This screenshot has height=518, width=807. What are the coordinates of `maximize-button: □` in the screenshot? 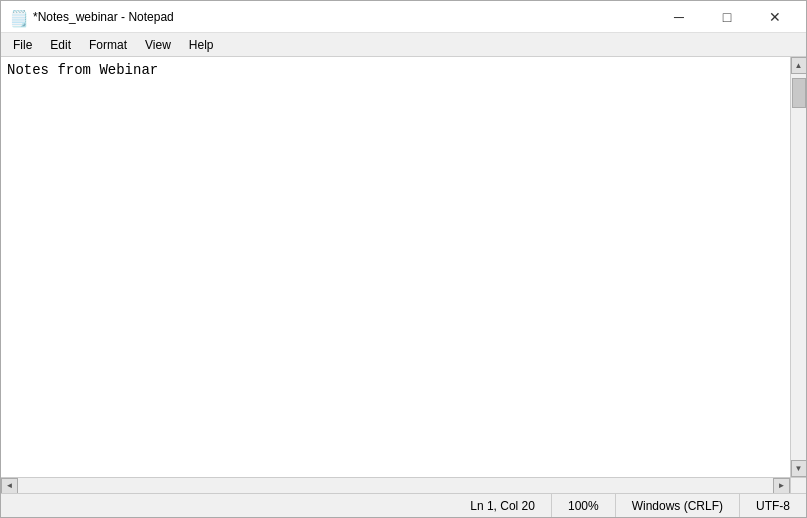 It's located at (727, 17).